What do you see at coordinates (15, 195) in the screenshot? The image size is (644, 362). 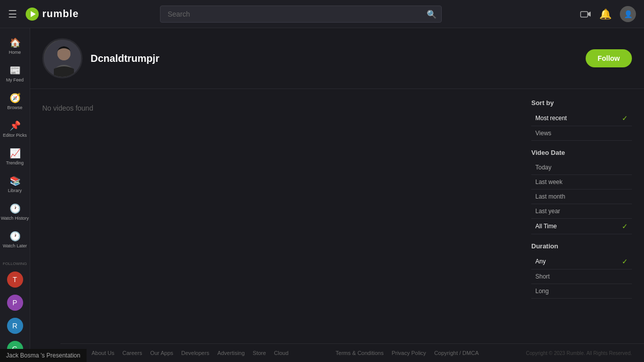 I see `sidebar: 🏠 Home 📰 My Feed 🧭 Browse 📌 Editor Picks…` at bounding box center [15, 195].